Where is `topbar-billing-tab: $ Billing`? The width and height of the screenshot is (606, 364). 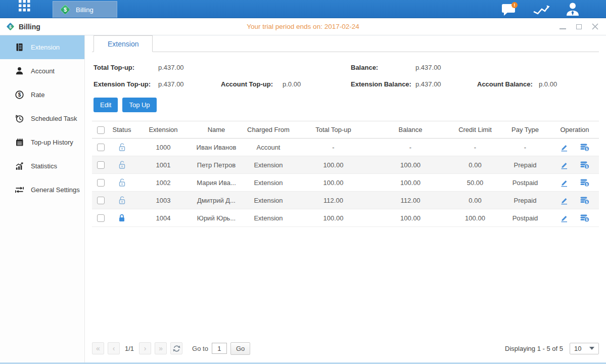
topbar-billing-tab: $ Billing is located at coordinates (85, 9).